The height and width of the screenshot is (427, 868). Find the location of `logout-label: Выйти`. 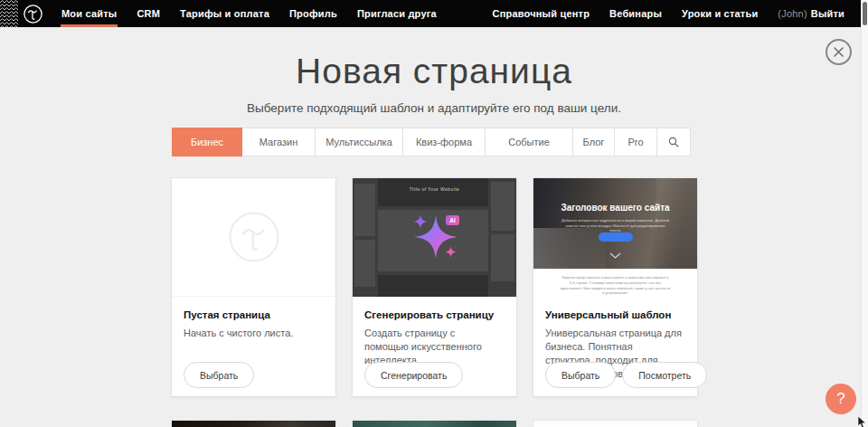

logout-label: Выйти is located at coordinates (828, 14).